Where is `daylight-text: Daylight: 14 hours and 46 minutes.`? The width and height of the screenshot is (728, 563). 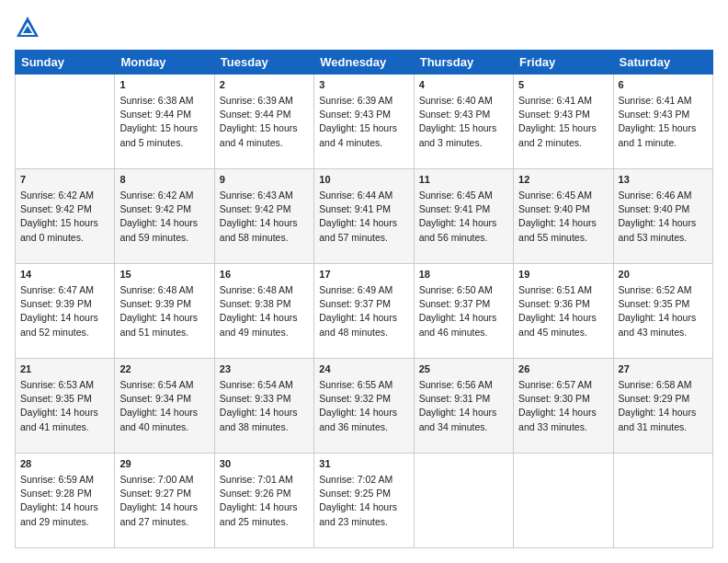 daylight-text: Daylight: 14 hours and 46 minutes. is located at coordinates (458, 324).